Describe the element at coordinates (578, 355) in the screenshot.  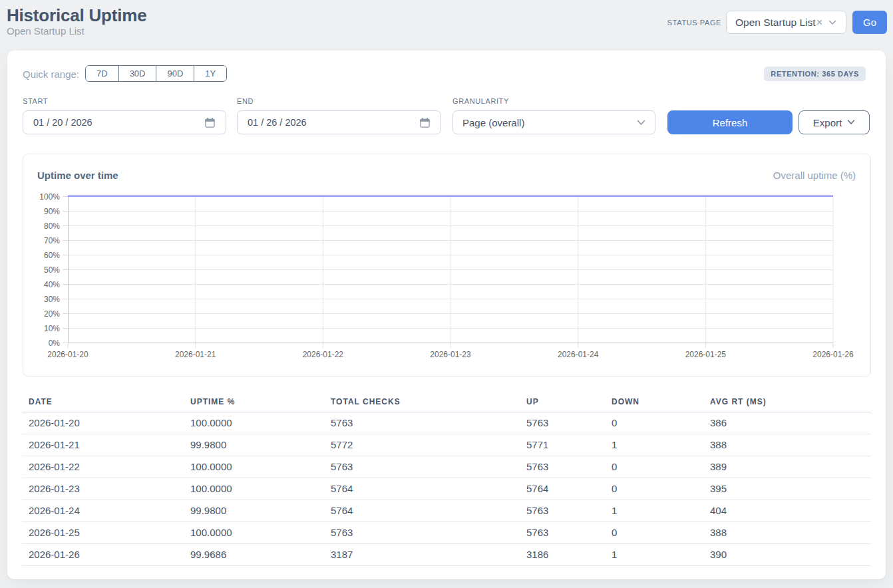
I see `svg-text: 2026-01-24` at that location.